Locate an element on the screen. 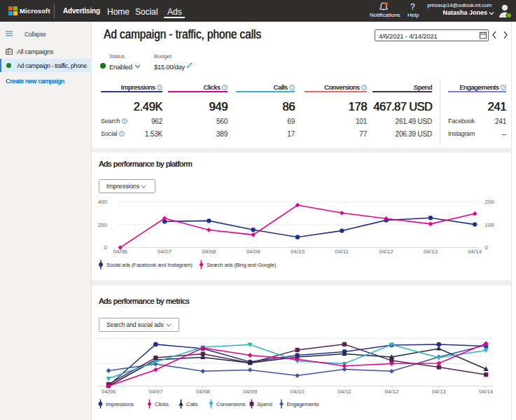 This screenshot has width=516, height=420. svg-text: Calls is located at coordinates (192, 405).